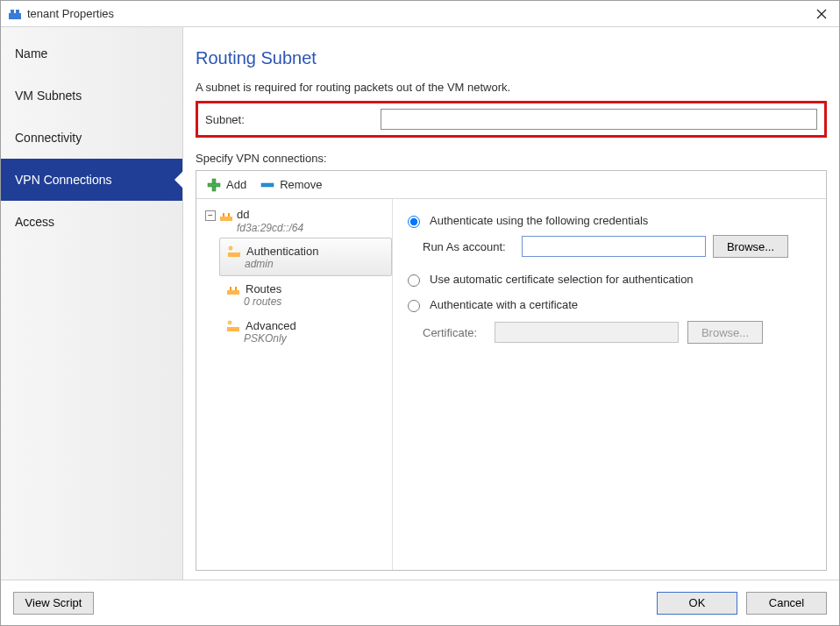 This screenshot has height=626, width=840. Describe the element at coordinates (263, 289) in the screenshot. I see `tree-item-label: Routes` at that location.